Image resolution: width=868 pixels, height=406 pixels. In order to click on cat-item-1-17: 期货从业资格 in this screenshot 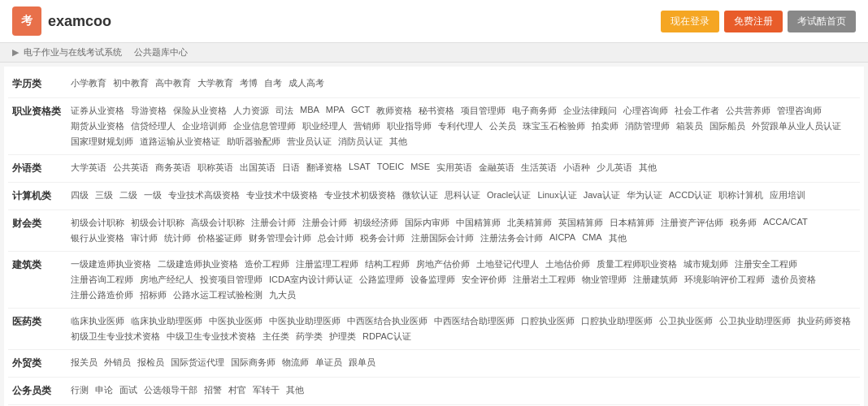, I will do `click(98, 127)`.